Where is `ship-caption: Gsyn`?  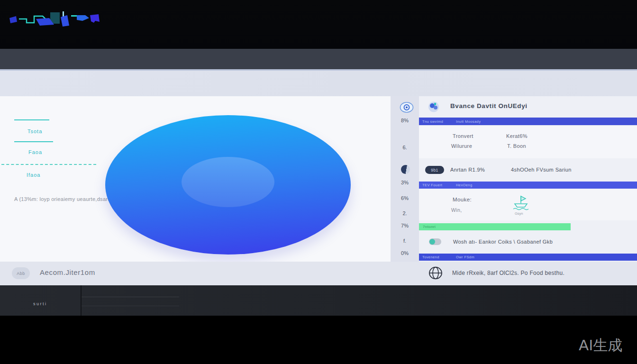 ship-caption: Gsyn is located at coordinates (519, 213).